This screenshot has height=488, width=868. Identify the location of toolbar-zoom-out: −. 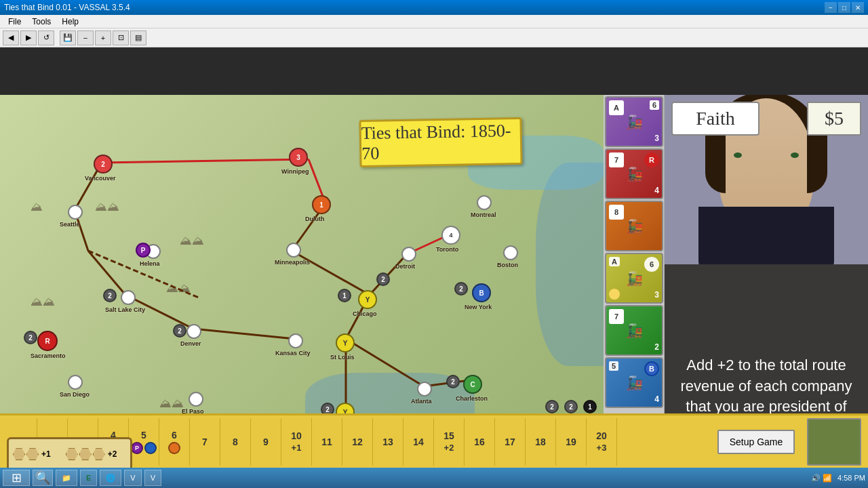
(85, 38).